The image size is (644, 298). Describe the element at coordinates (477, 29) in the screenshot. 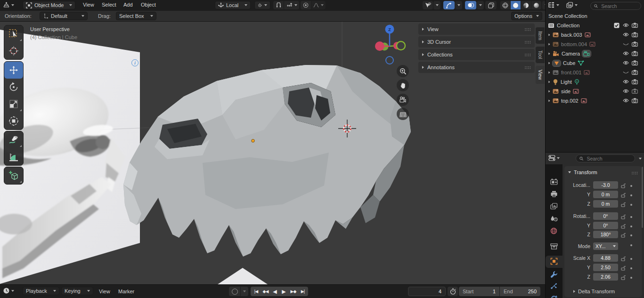

I see `npanel-section-view: View` at that location.